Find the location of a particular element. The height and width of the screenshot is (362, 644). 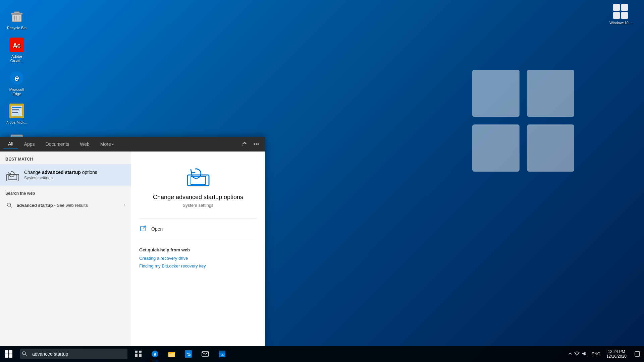

taskbar-edge: e is located at coordinates (155, 354).